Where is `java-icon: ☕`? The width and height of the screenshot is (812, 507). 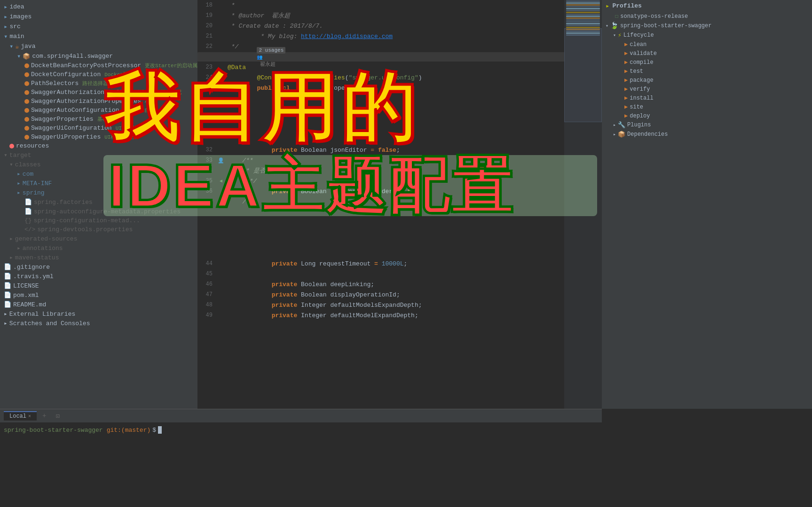
java-icon: ☕ is located at coordinates (17, 47).